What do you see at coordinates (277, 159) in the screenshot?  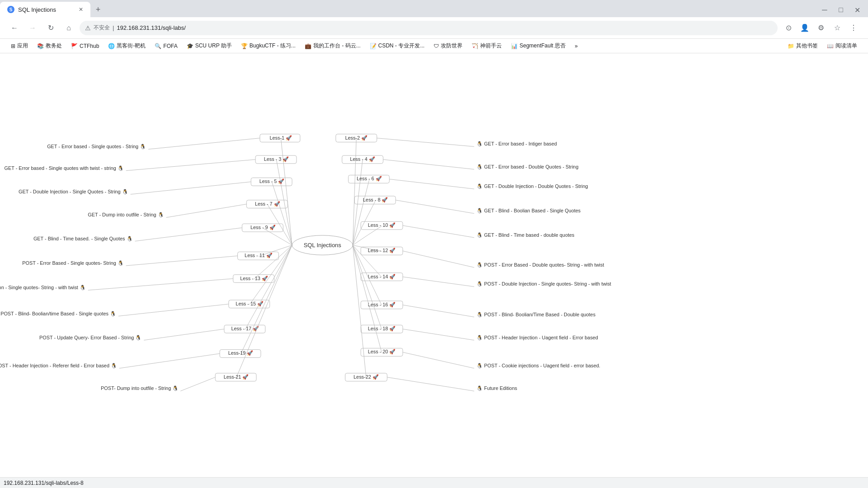 I see `svg-text: Less - 3 🚀` at bounding box center [277, 159].